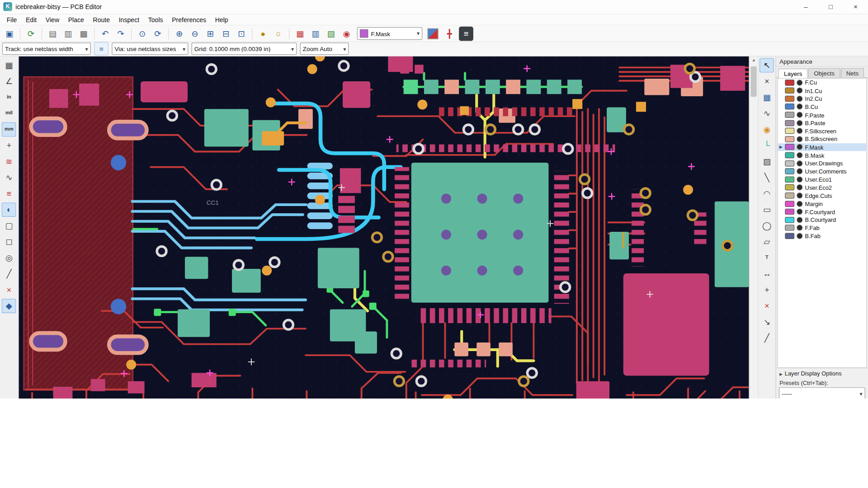 The image size is (868, 488). I want to click on layer-row-f-paste: F.Paste, so click(822, 115).